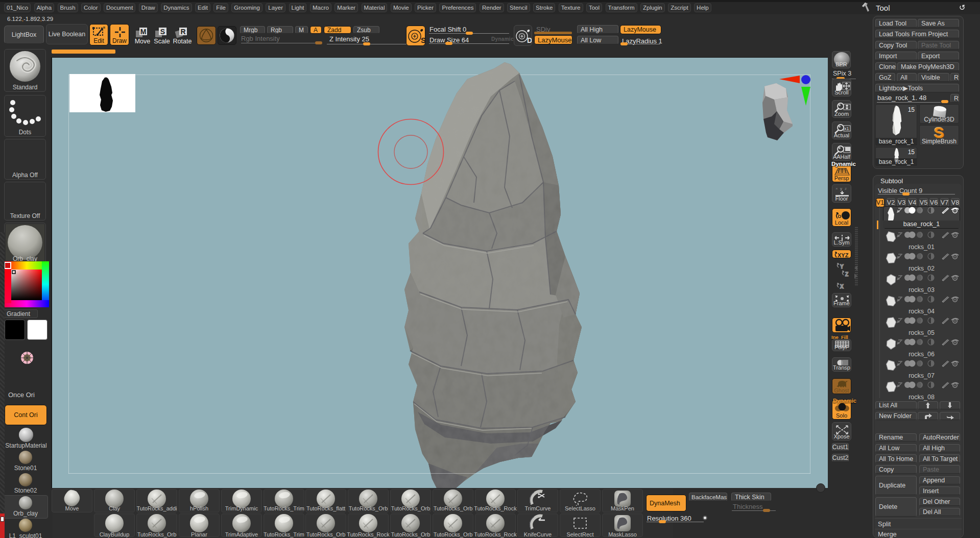 The height and width of the screenshot is (538, 980). Describe the element at coordinates (842, 287) in the screenshot. I see `svg-text: X` at that location.